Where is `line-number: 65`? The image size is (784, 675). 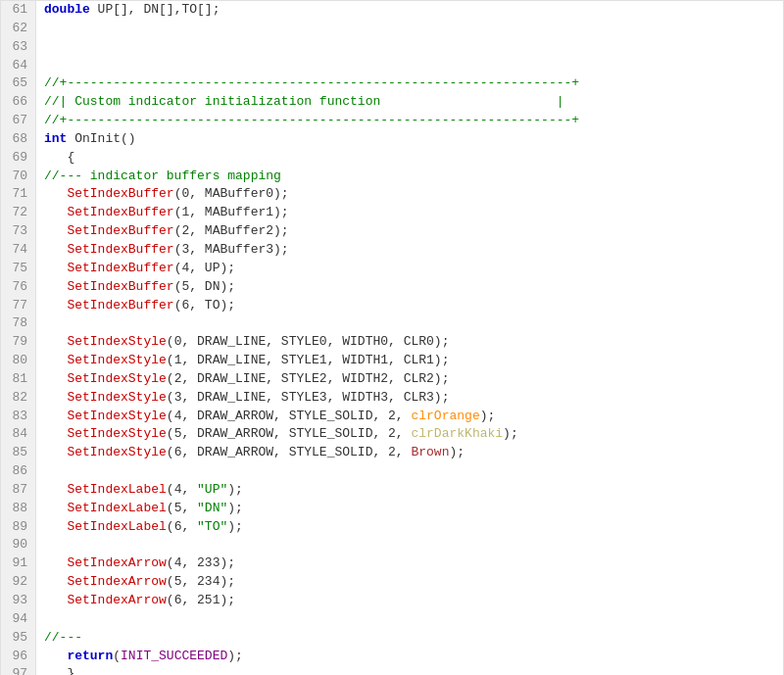
line-number: 65 is located at coordinates (18, 84).